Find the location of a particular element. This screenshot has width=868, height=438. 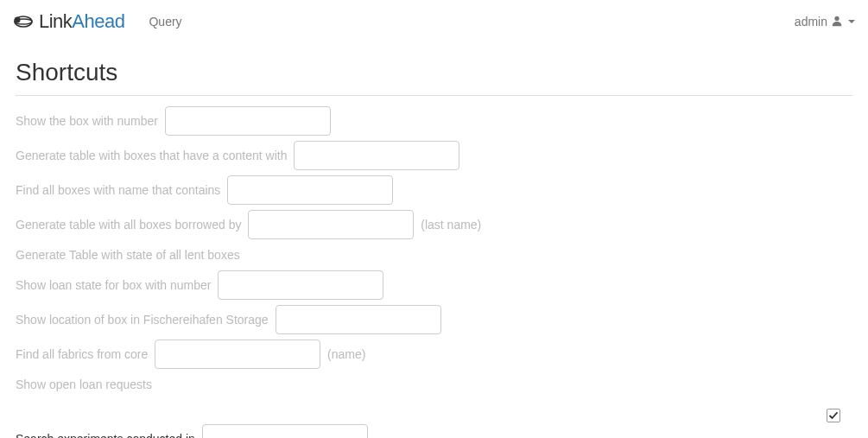

user-label: admin is located at coordinates (811, 22).